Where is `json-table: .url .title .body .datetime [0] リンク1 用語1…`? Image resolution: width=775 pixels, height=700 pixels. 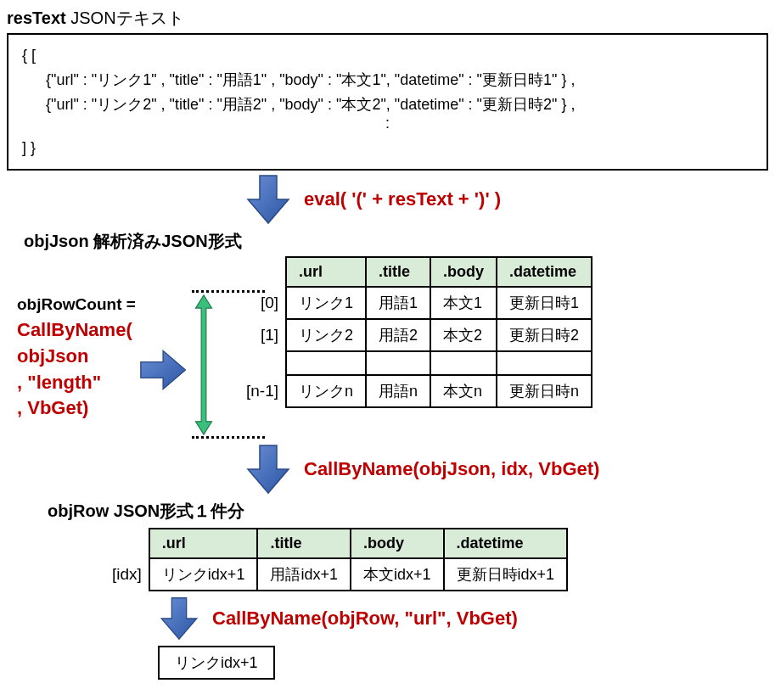
json-table: .url .title .body .datetime [0] リンク1 用語1… is located at coordinates (413, 333).